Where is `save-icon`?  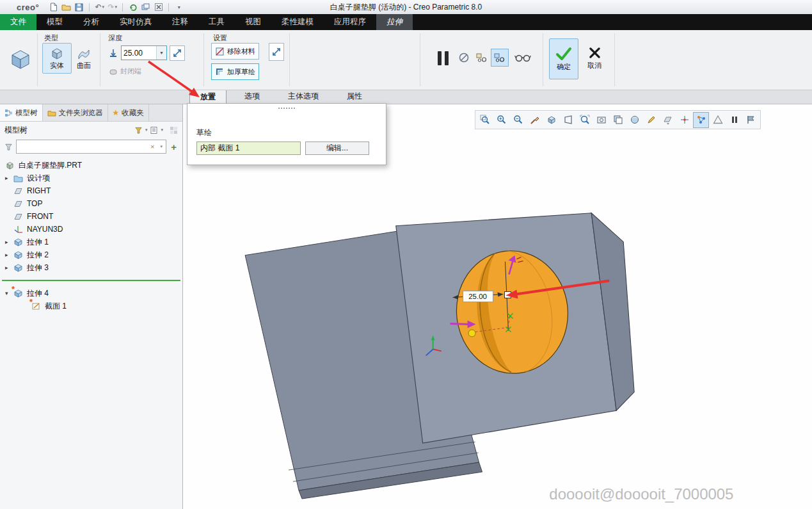 save-icon is located at coordinates (79, 8).